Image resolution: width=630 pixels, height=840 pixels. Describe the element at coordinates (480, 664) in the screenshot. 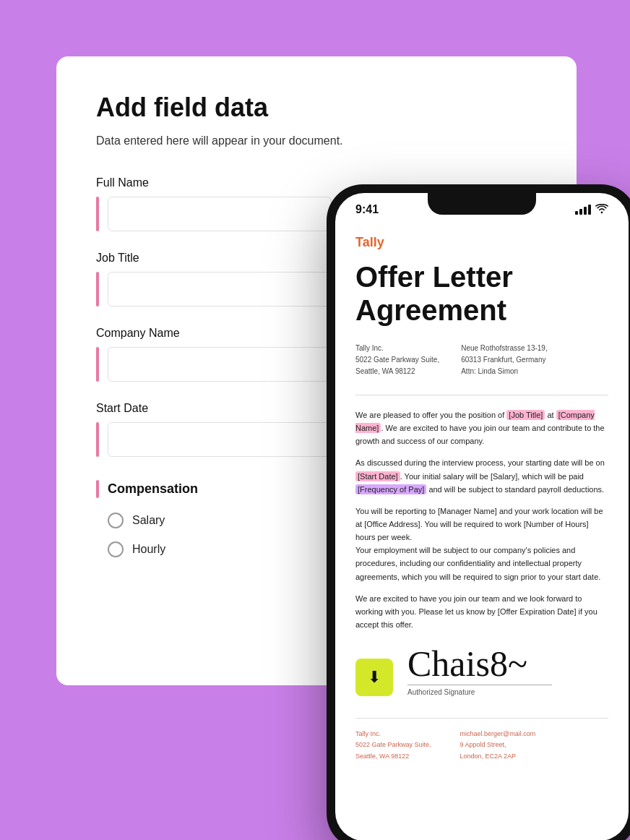

I see `signature-cursive: Chais8~` at that location.